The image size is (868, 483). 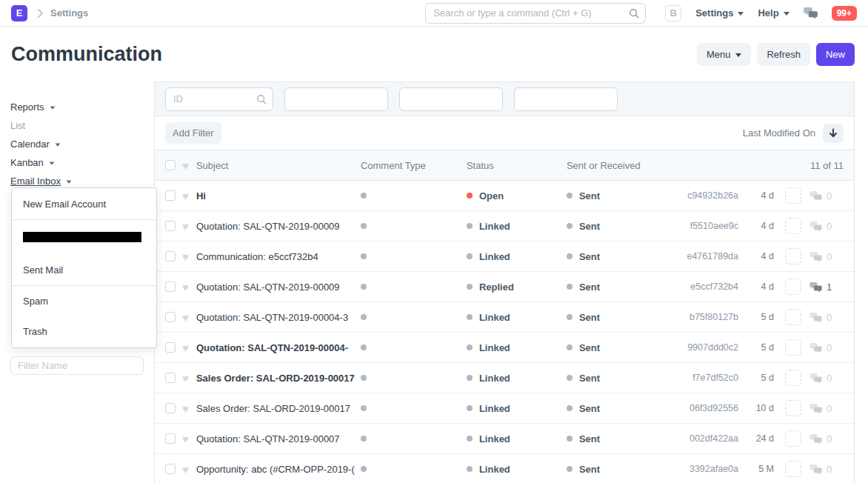 What do you see at coordinates (517, 409) in the screenshot?
I see `row-status: Linked` at bounding box center [517, 409].